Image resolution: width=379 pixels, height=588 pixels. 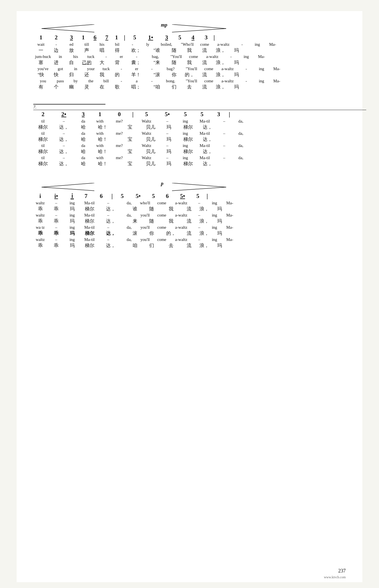 I want to click on num-6: 6, so click(x=95, y=38).